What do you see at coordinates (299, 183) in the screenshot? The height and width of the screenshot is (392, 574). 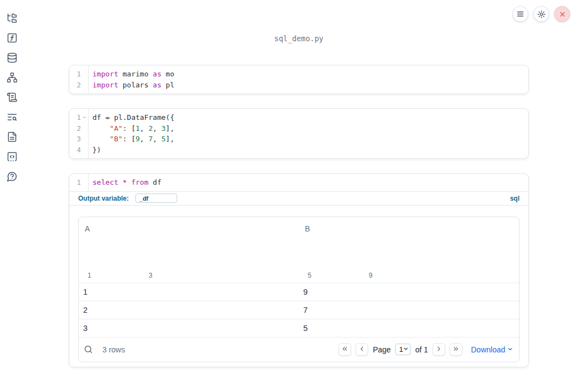 I see `sql-editor: 1 select * from df` at bounding box center [299, 183].